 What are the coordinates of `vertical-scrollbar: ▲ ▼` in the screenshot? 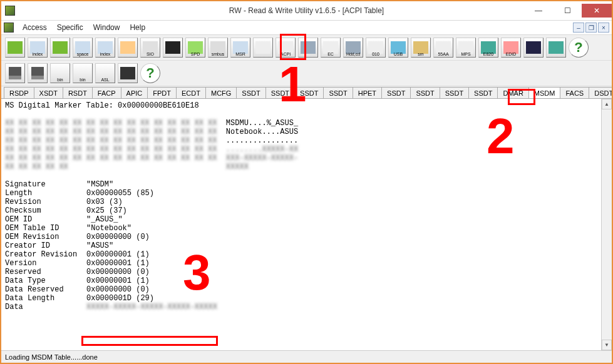 It's located at (606, 225).